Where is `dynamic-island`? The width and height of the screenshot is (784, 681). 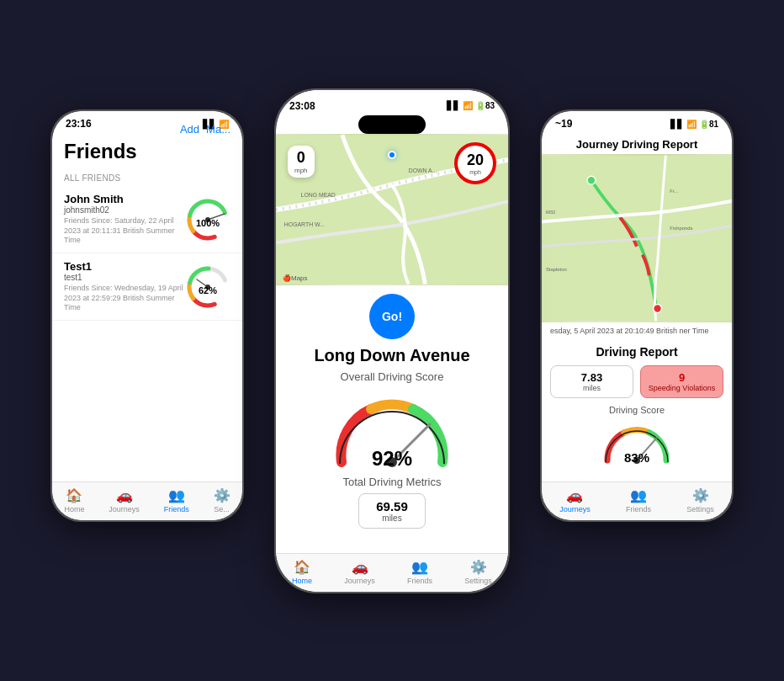
dynamic-island is located at coordinates (392, 125).